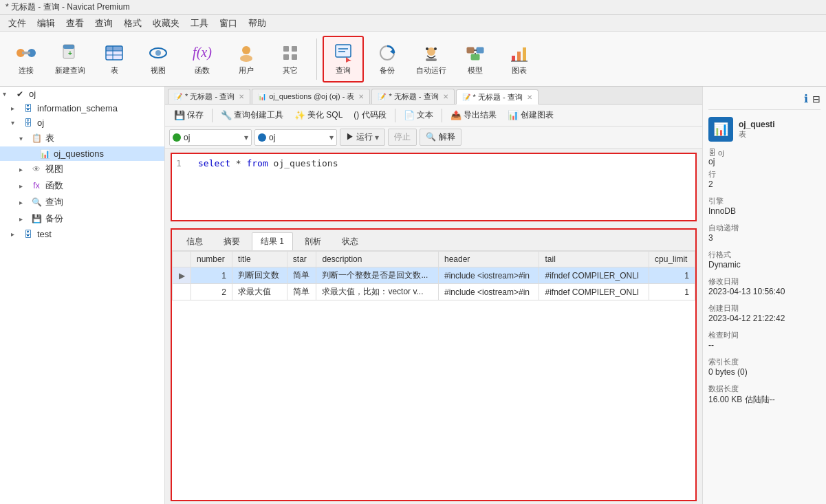 The width and height of the screenshot is (826, 504). What do you see at coordinates (133, 23) in the screenshot?
I see `menu-format: 格式` at bounding box center [133, 23].